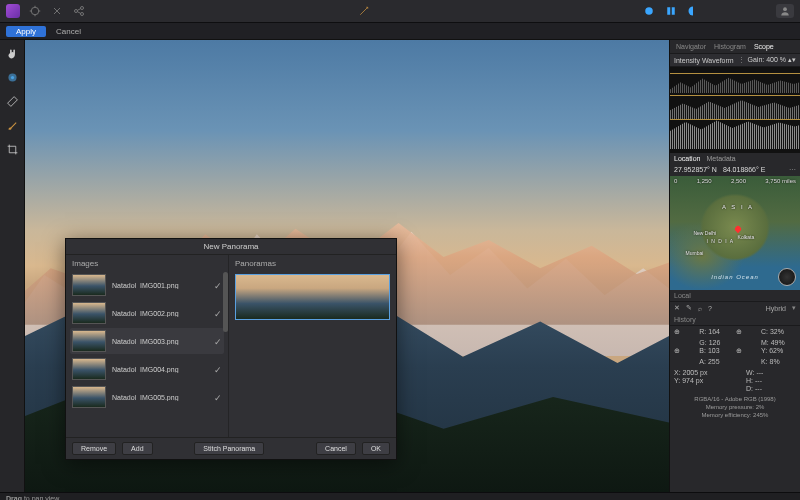 This screenshot has width=800, height=500. Describe the element at coordinates (79, 11) in the screenshot. I see `share-icon` at that location.